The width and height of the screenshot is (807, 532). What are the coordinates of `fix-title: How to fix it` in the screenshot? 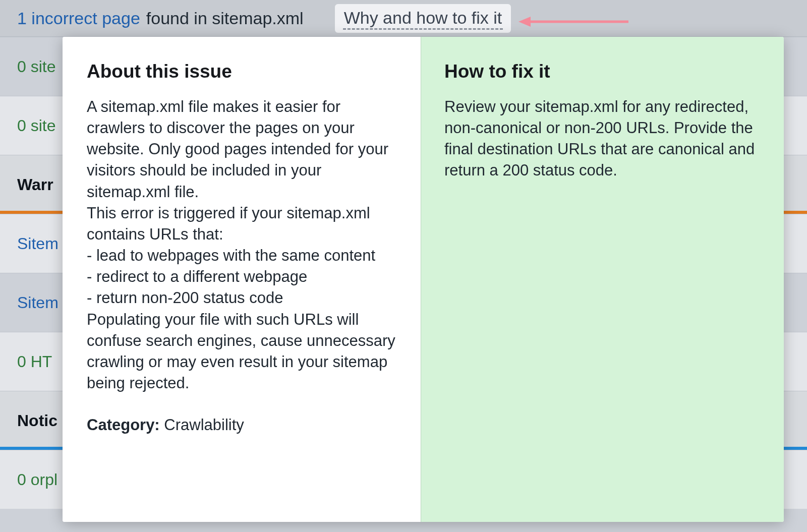 It's located at (603, 72).